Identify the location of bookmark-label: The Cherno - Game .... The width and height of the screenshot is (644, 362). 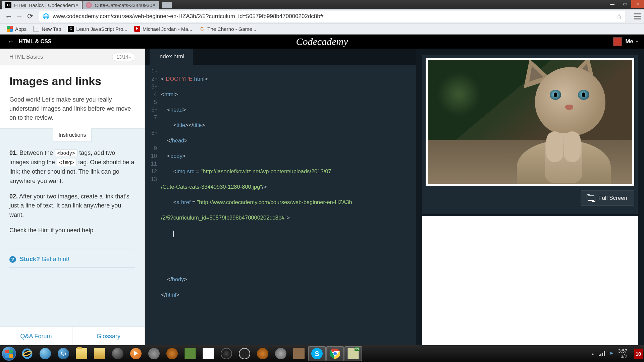
(232, 29).